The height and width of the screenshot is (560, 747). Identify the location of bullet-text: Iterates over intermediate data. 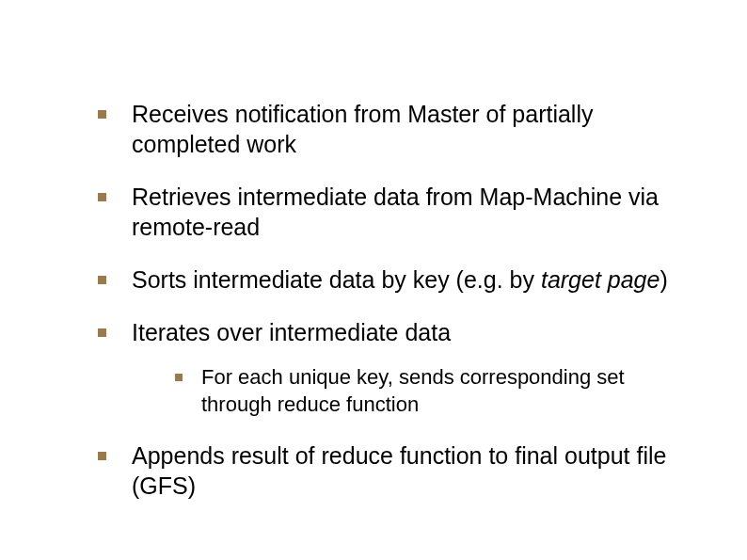
(292, 332).